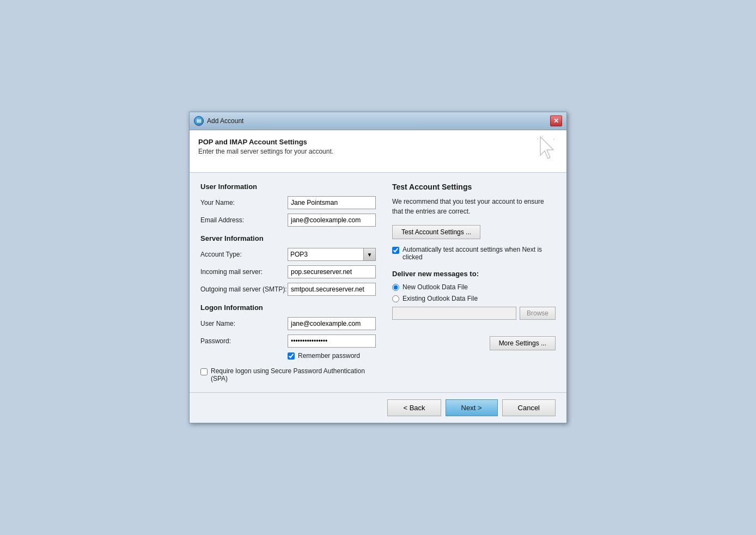 Image resolution: width=756 pixels, height=535 pixels. What do you see at coordinates (474, 273) in the screenshot?
I see `deliver-title: Deliver new messages to:` at bounding box center [474, 273].